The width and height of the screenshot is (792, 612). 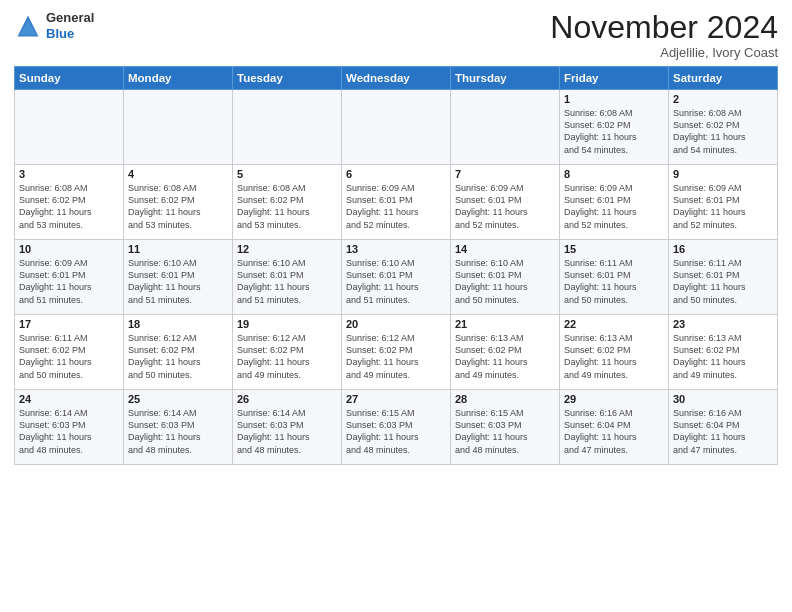 I want to click on day-number: 7, so click(x=505, y=174).